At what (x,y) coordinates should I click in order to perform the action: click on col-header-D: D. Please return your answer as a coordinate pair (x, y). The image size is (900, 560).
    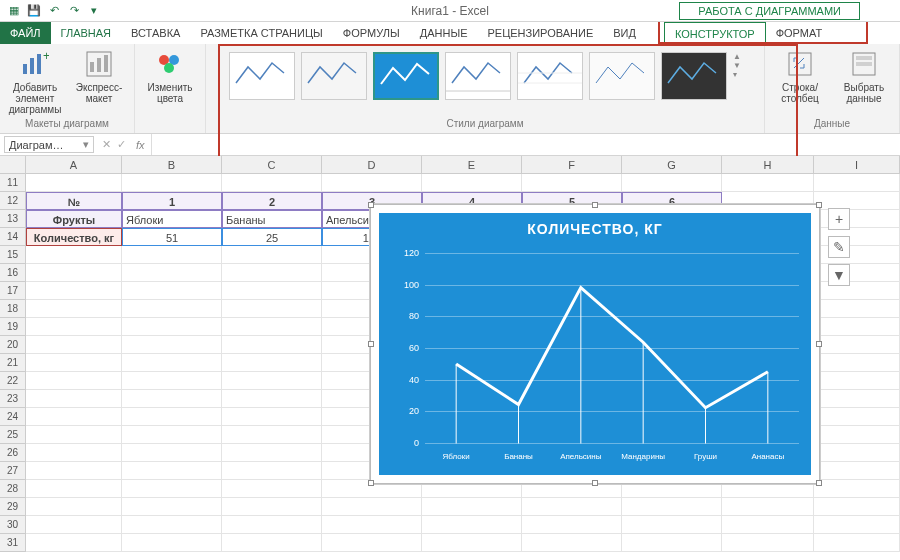
    Looking at the image, I should click on (372, 165).